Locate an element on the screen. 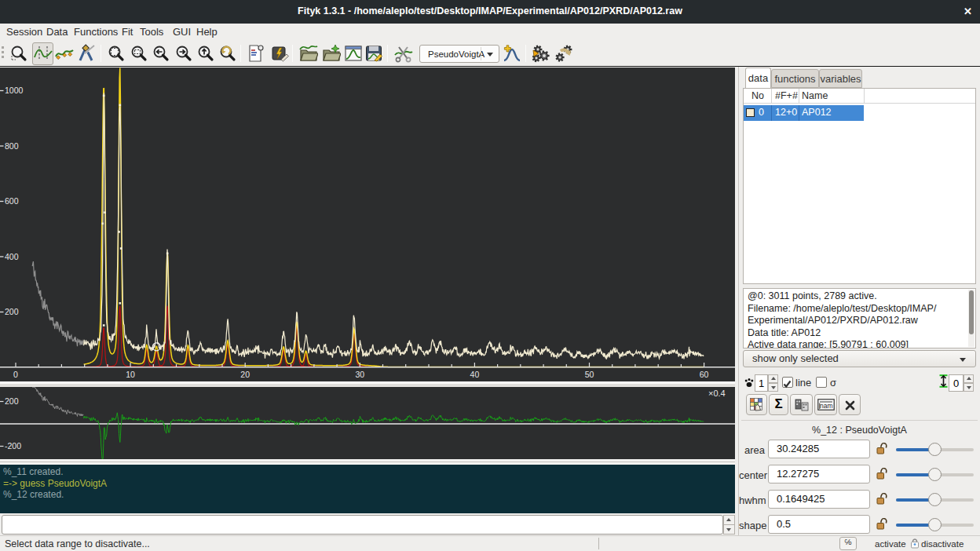 Image resolution: width=980 pixels, height=551 pixels. svg-text: 40 is located at coordinates (475, 374).